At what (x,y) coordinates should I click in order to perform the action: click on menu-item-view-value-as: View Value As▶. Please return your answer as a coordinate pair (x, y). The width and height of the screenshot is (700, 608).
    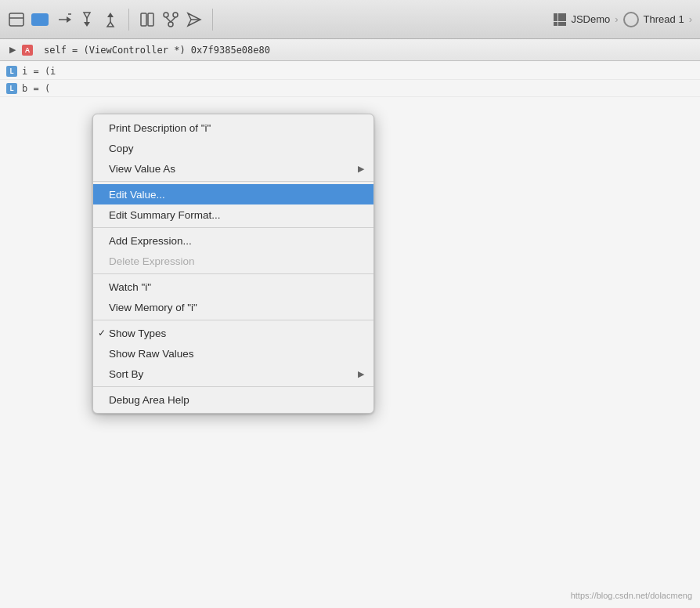
    Looking at the image, I should click on (233, 168).